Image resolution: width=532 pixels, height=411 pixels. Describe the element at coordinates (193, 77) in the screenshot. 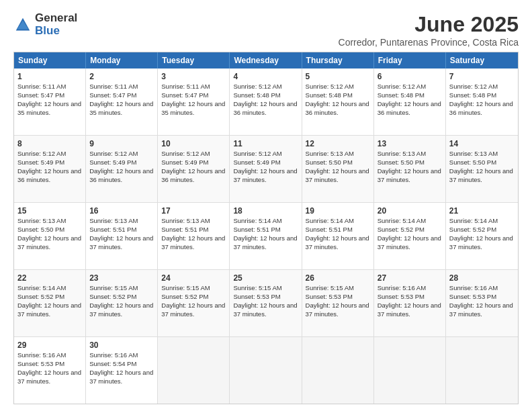

I see `day-number-3: 3` at that location.